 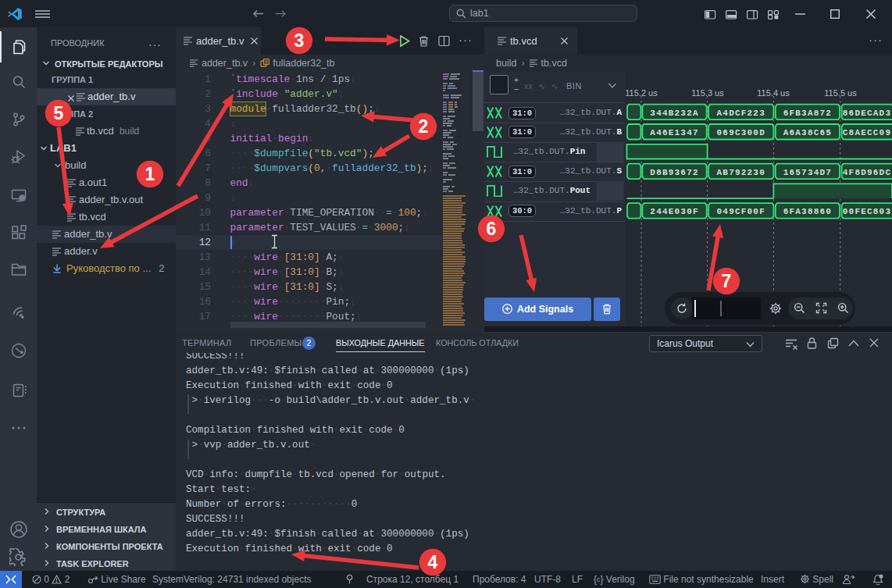 What do you see at coordinates (741, 212) in the screenshot?
I see `svg-text: 049CF00F` at bounding box center [741, 212].